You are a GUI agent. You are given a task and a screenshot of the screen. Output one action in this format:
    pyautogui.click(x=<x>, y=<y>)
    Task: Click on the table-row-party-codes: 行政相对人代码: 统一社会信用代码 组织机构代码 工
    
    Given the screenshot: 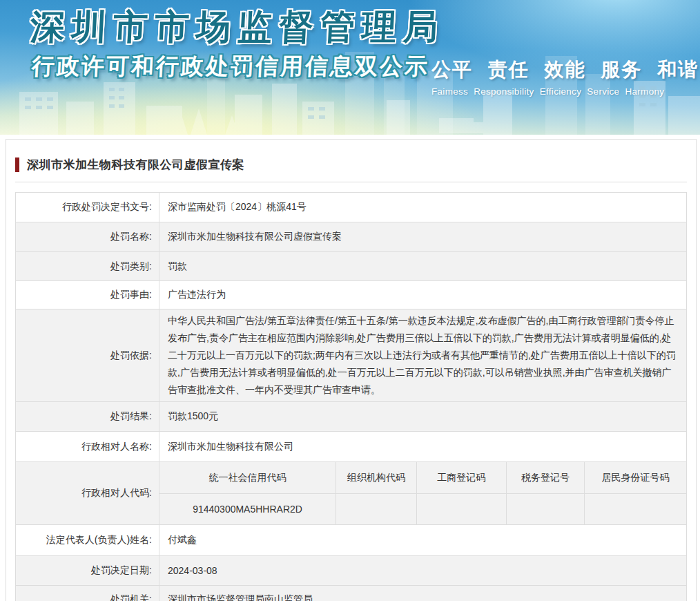 What is the action you would take?
    pyautogui.click(x=351, y=493)
    